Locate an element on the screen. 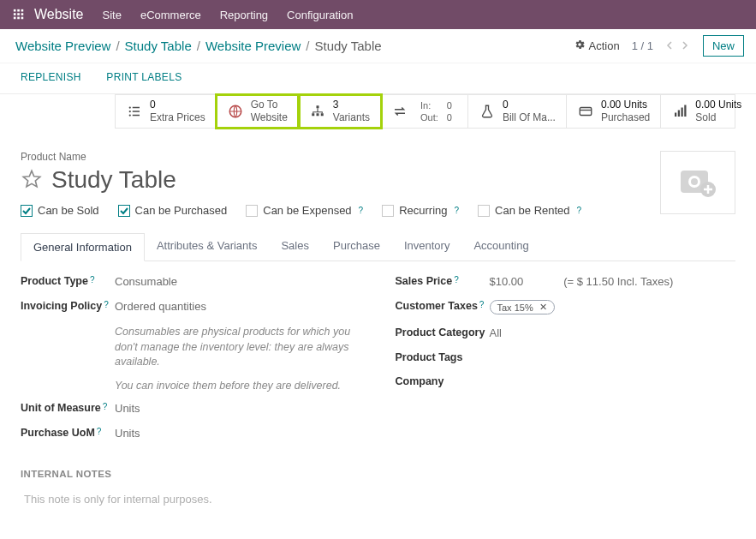 The image size is (756, 539). value-sales-price: $10.00 is located at coordinates (507, 281).